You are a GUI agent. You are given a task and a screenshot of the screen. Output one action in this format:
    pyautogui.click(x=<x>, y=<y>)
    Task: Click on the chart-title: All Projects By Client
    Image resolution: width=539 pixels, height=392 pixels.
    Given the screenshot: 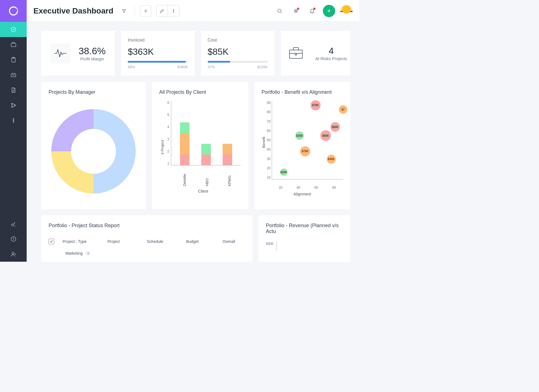 What is the action you would take?
    pyautogui.click(x=200, y=92)
    